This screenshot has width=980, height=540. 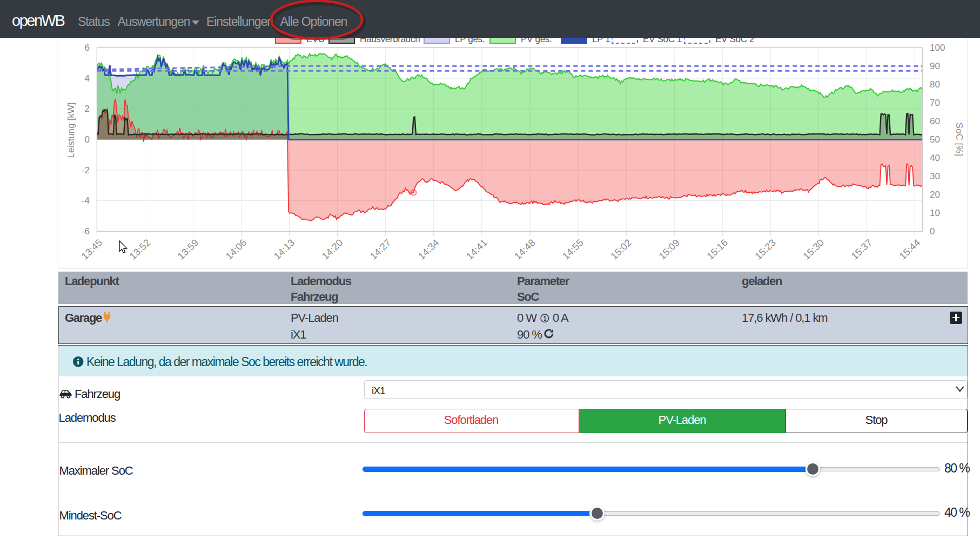 I want to click on svg-text: 50, so click(x=935, y=139).